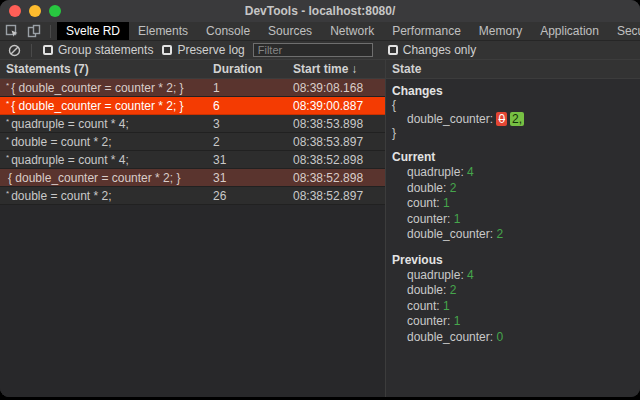 The image size is (640, 400). Describe the element at coordinates (12, 31) in the screenshot. I see `inspect-element-icon` at that location.